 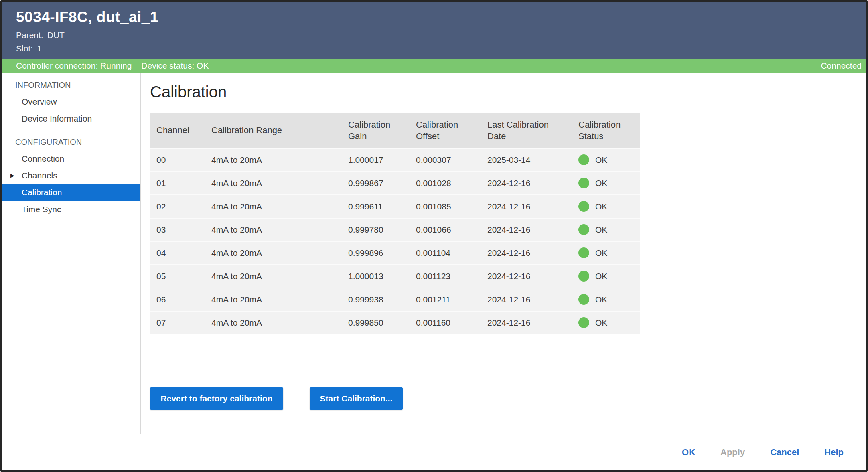 I want to click on device-slot-line: Slot: 1, so click(x=434, y=49).